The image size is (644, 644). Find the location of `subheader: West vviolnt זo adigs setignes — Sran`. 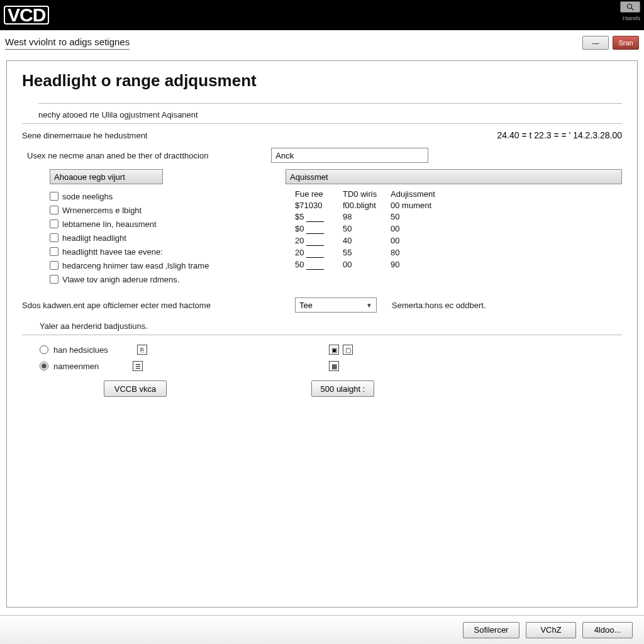

subheader: West vviolnt זo adigs setignes — Sran is located at coordinates (322, 43).